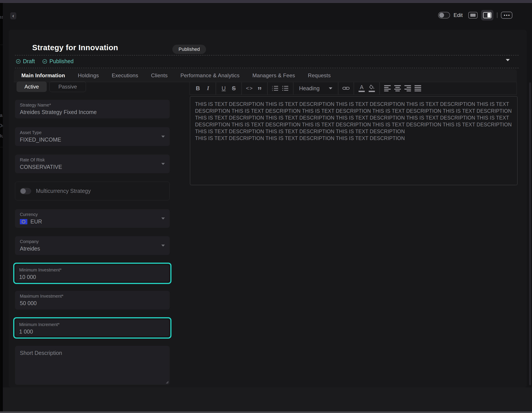 Image resolution: width=532 pixels, height=413 pixels. I want to click on svg-text: 2, so click(272, 88).